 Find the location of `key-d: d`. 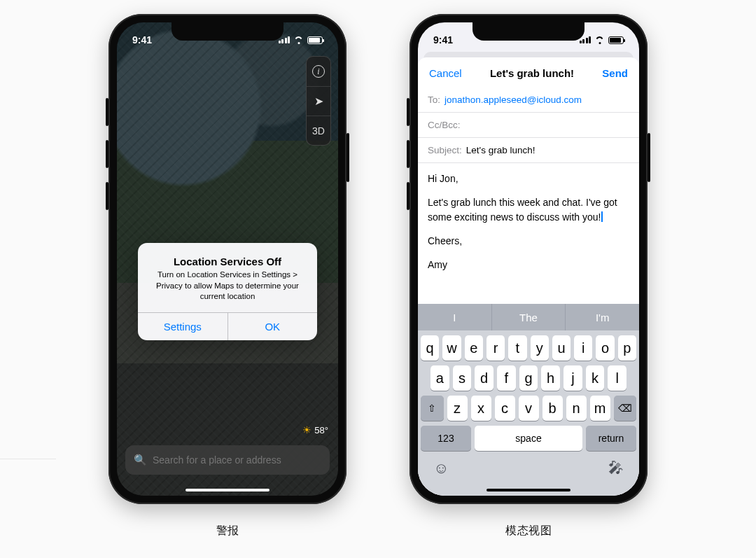

key-d: d is located at coordinates (484, 378).